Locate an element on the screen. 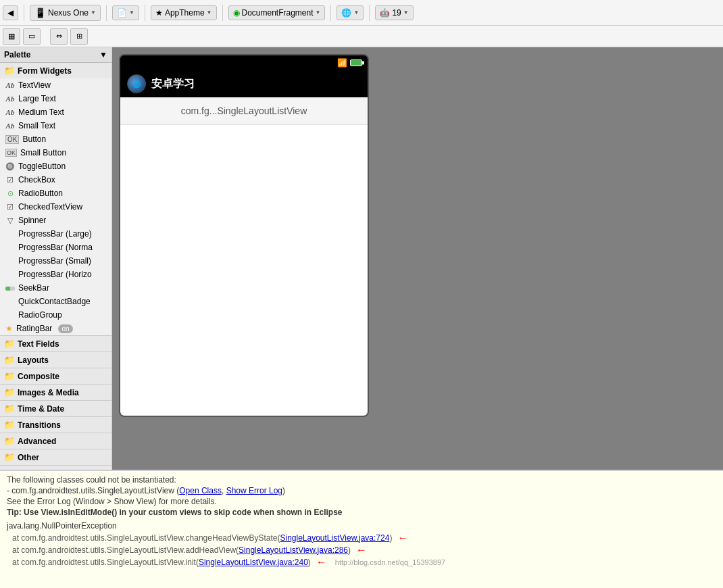 The height and width of the screenshot is (588, 723). second-toolbar: ▦ ▭ ⇔ ⊞ is located at coordinates (362, 36).